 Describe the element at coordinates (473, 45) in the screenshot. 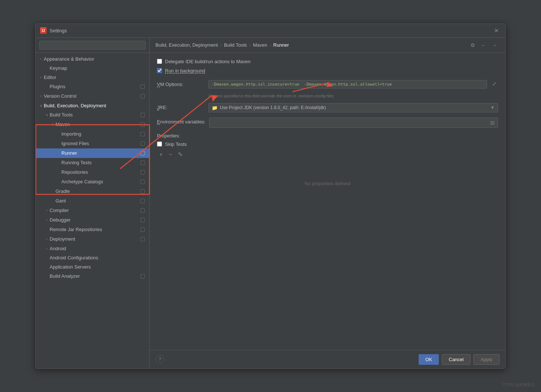

I see `breadcrumb-settings-icon: ⚙` at that location.